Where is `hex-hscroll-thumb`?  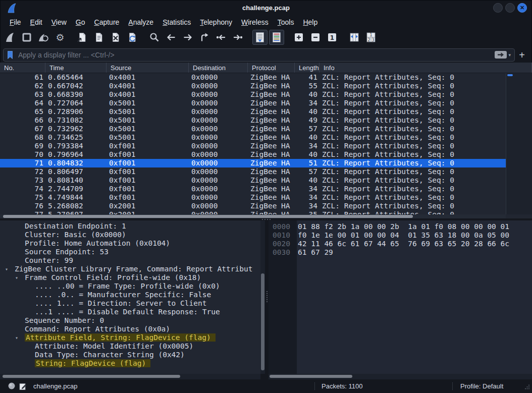 hex-hscroll-thumb is located at coordinates (311, 376).